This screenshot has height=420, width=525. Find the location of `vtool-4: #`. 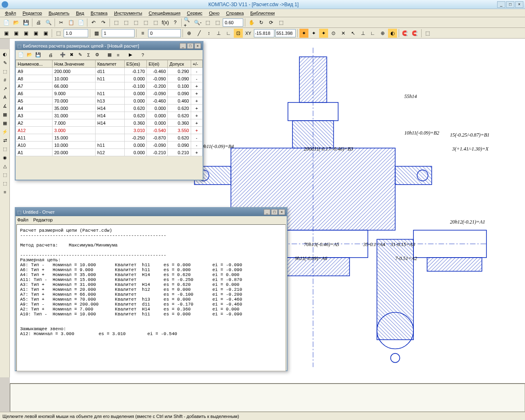

vtool-4: # is located at coordinates (5, 80).